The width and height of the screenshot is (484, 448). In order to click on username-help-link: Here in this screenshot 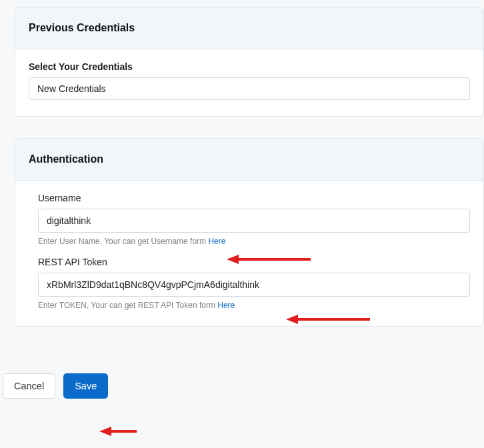, I will do `click(217, 241)`.